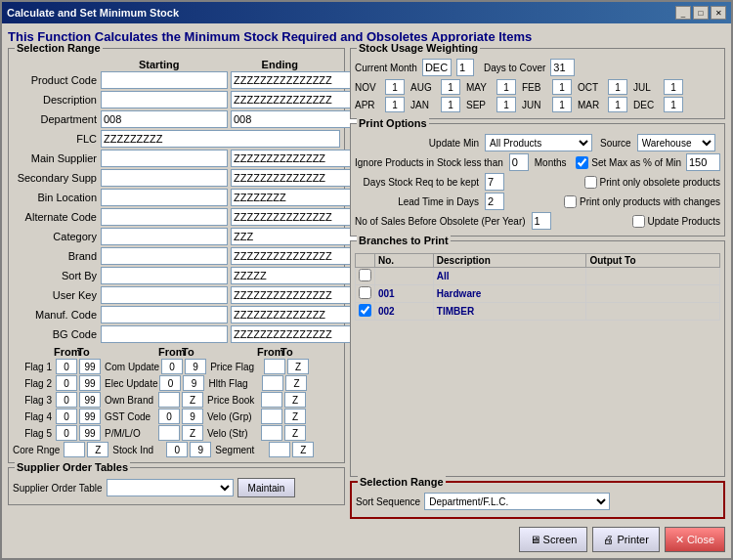 Image resolution: width=733 pixels, height=560 pixels. Describe the element at coordinates (506, 105) in the screenshot. I see `sep-input` at that location.